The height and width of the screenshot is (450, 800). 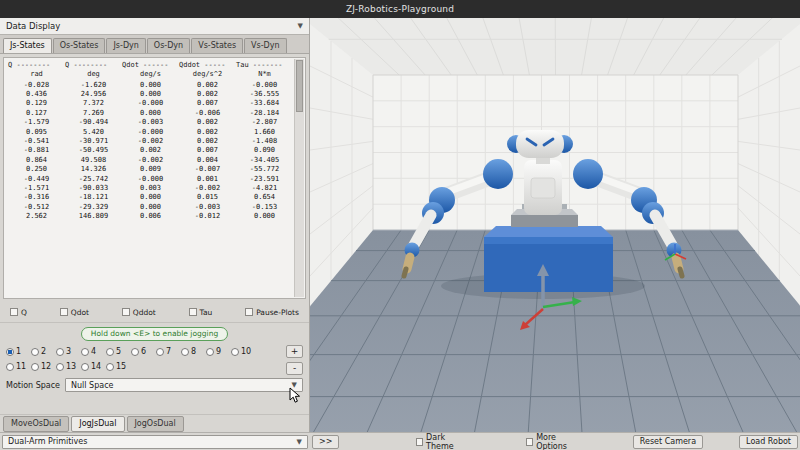 What do you see at coordinates (264, 65) in the screenshot?
I see `col-header: Tau -------` at bounding box center [264, 65].